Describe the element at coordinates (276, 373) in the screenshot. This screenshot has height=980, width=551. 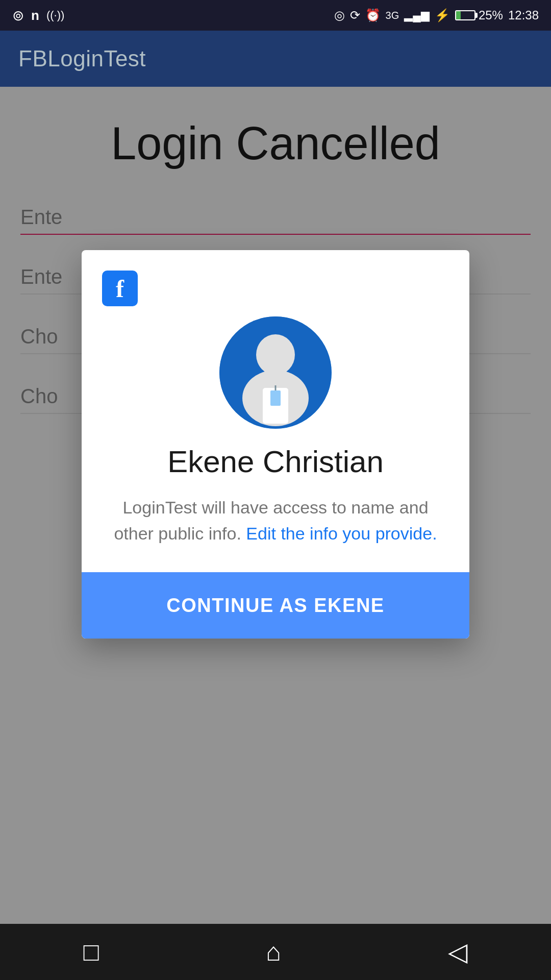
I see `avatar-svg` at that location.